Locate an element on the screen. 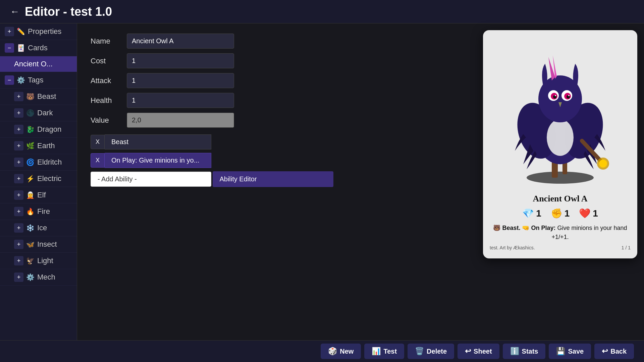  save-label: Save is located at coordinates (576, 351).